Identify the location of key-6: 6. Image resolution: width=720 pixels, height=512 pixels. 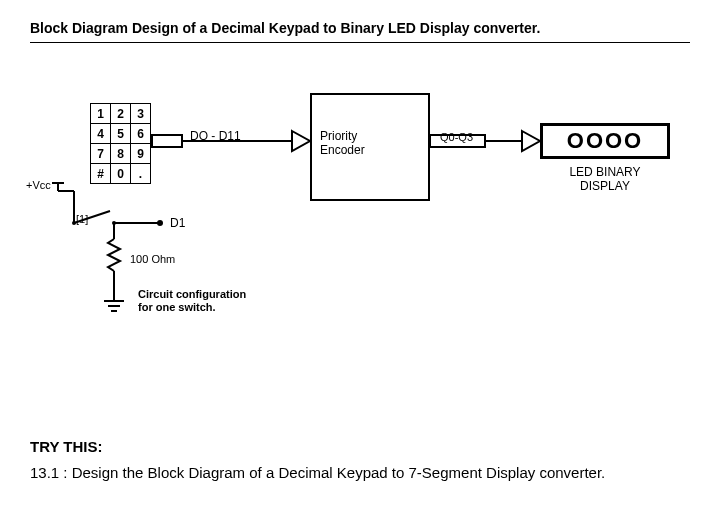
(141, 134).